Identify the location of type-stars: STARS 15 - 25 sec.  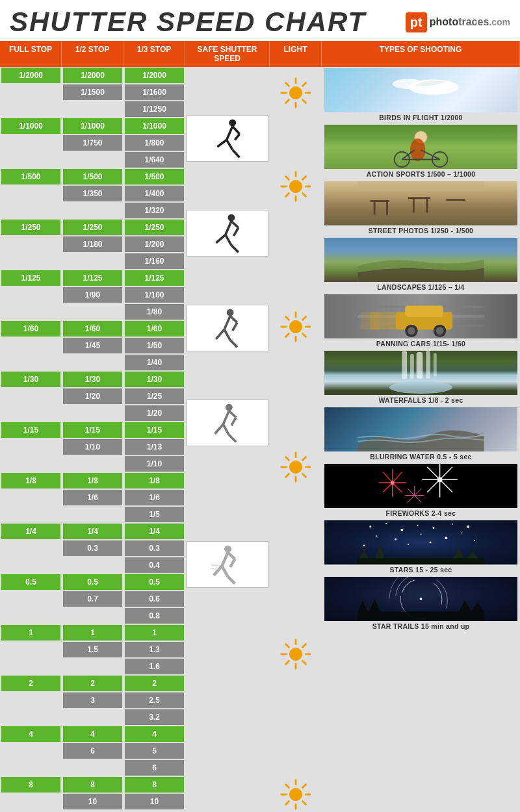
(421, 548).